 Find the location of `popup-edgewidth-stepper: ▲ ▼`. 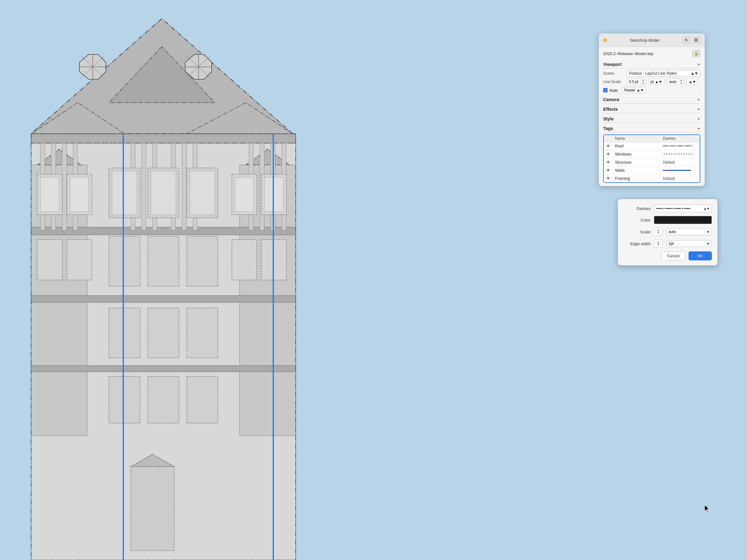

popup-edgewidth-stepper: ▲ ▼ is located at coordinates (658, 244).